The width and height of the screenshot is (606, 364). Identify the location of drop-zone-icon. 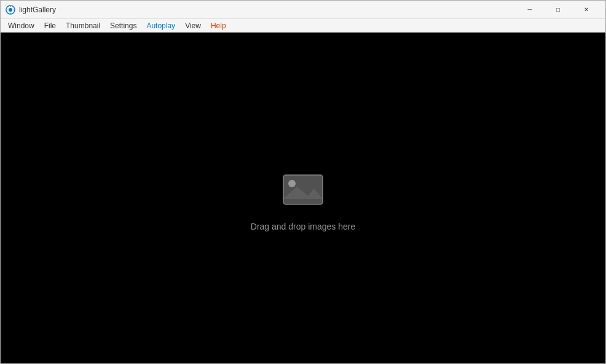
(303, 190).